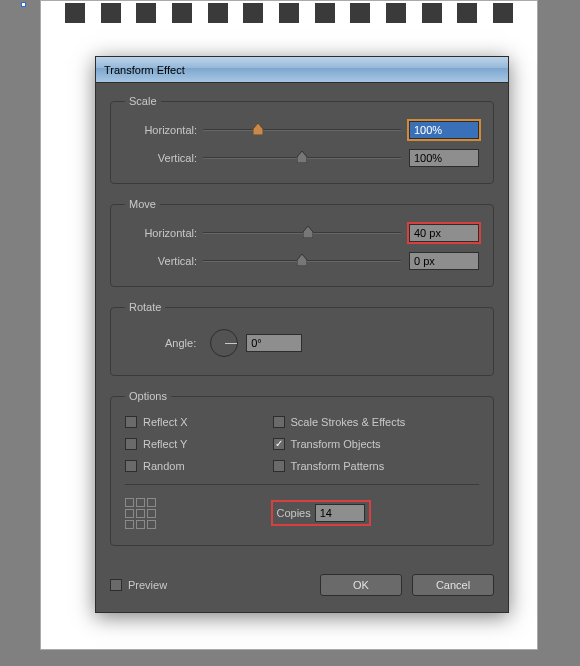 Image resolution: width=580 pixels, height=666 pixels. What do you see at coordinates (444, 158) in the screenshot?
I see `scale-v-input: 100%` at bounding box center [444, 158].